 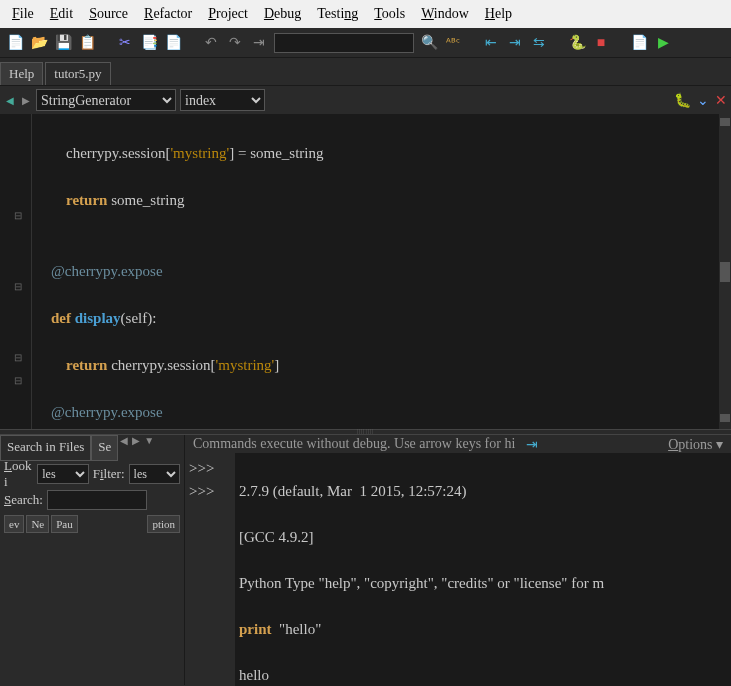 What do you see at coordinates (136, 448) in the screenshot?
I see `chevron-right-icon: ▶` at bounding box center [136, 448].